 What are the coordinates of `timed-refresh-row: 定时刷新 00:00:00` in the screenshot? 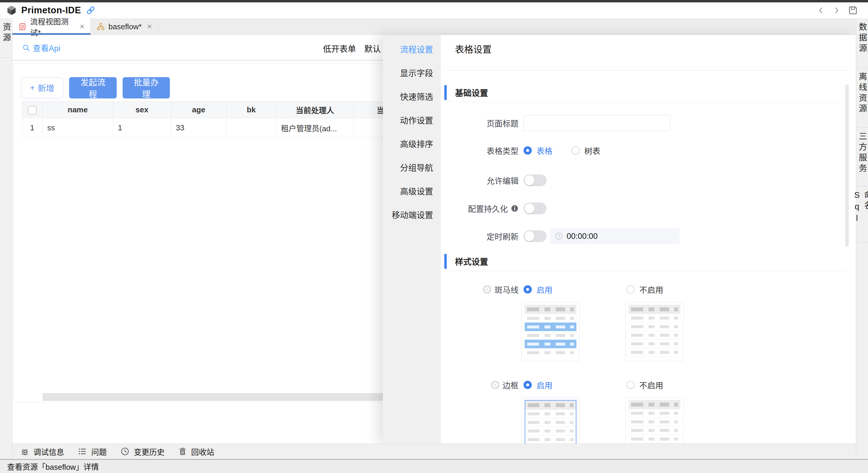 It's located at (648, 236).